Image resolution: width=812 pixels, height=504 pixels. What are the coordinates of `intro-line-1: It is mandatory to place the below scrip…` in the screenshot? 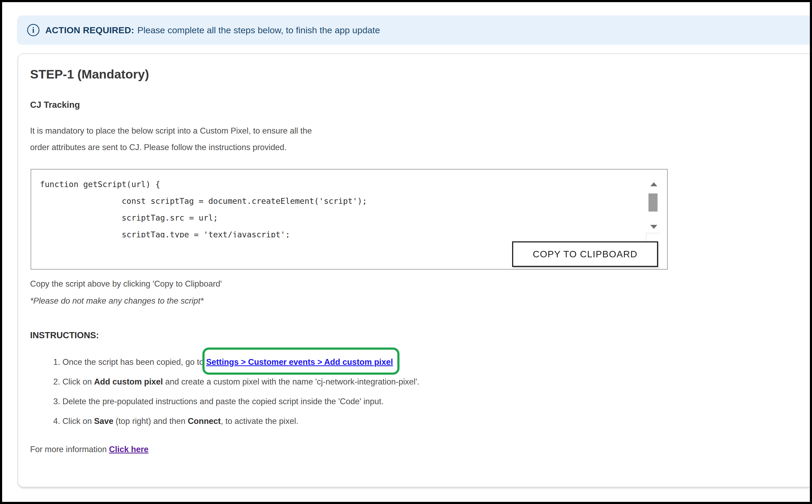 It's located at (171, 131).